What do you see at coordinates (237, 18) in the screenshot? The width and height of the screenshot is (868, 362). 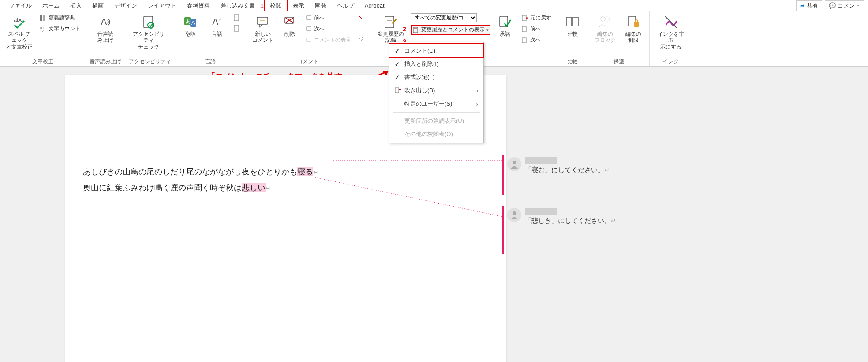 I see `lang-extra1-button` at bounding box center [237, 18].